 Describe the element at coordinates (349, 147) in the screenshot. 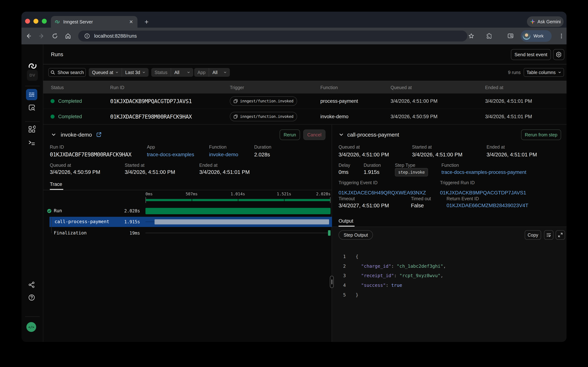

I see `step-queued-at-label: Queued at` at that location.